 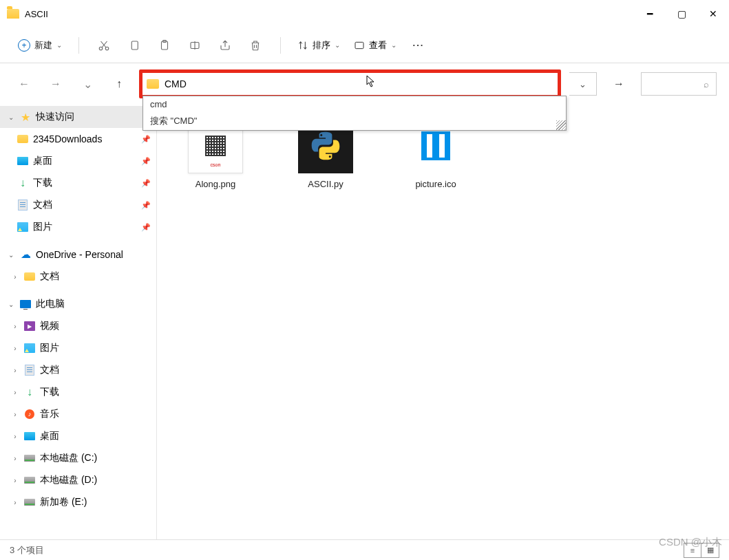 What do you see at coordinates (78, 370) in the screenshot?
I see `sidebar-item-documents-pc: › 文档` at bounding box center [78, 370].